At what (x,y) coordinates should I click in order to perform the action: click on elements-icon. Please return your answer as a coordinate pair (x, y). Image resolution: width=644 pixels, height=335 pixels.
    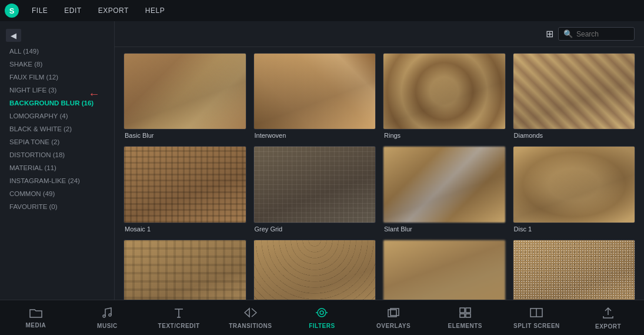
    Looking at the image, I should click on (465, 313).